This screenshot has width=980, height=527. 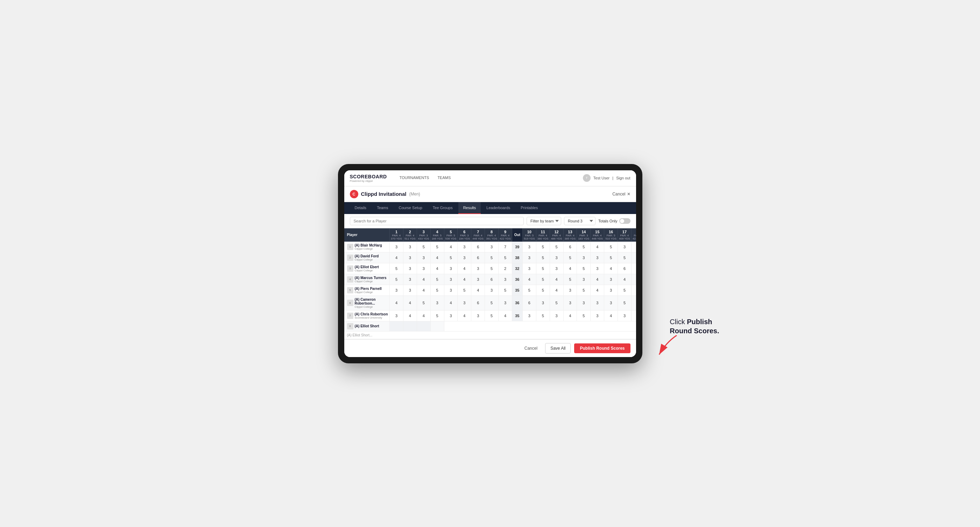 I want to click on score-hole-10: 4, so click(x=529, y=279).